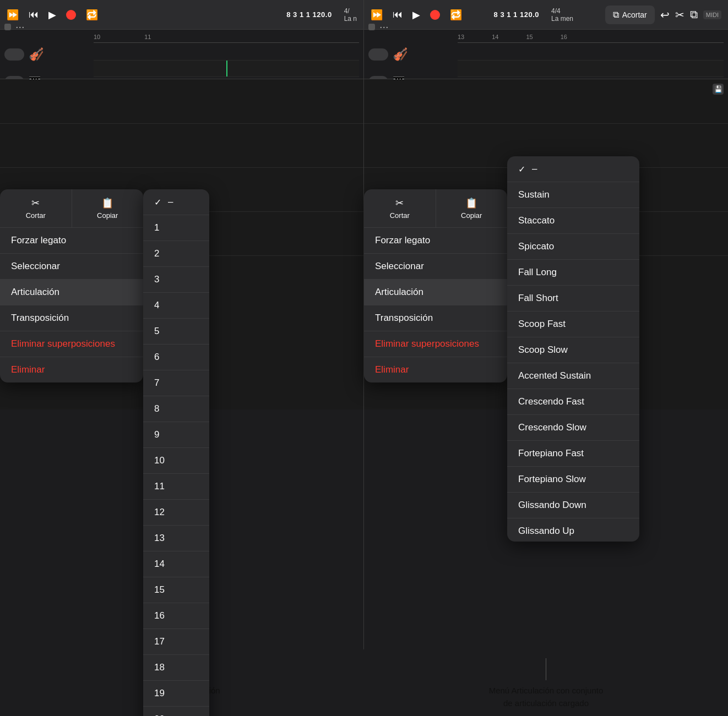 This screenshot has height=716, width=728. What do you see at coordinates (160, 642) in the screenshot?
I see `left-n17: 17` at bounding box center [160, 642].